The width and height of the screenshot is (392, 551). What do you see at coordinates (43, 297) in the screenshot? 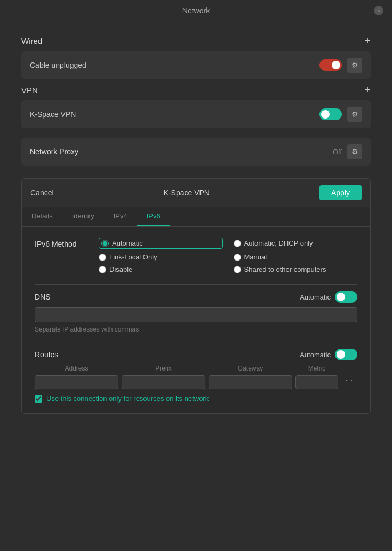
I see `dns-label: DNS` at bounding box center [43, 297].